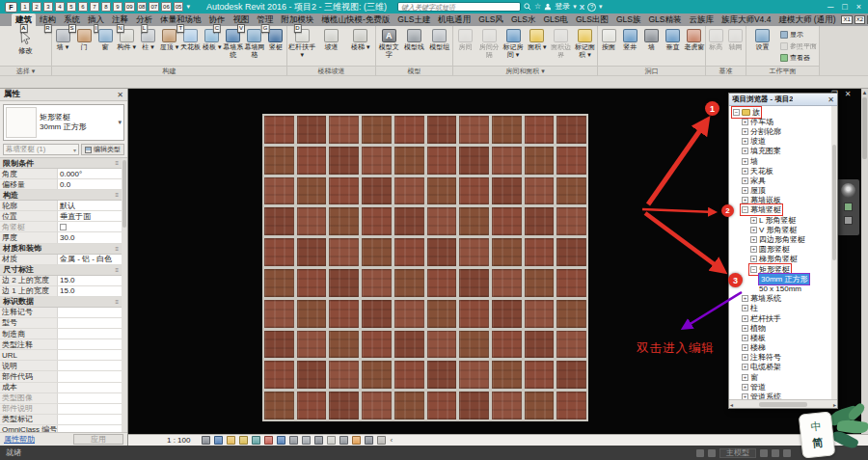 The width and height of the screenshot is (868, 460). Describe the element at coordinates (120, 95) in the screenshot. I see `properties-close-icon: ✕` at that location.